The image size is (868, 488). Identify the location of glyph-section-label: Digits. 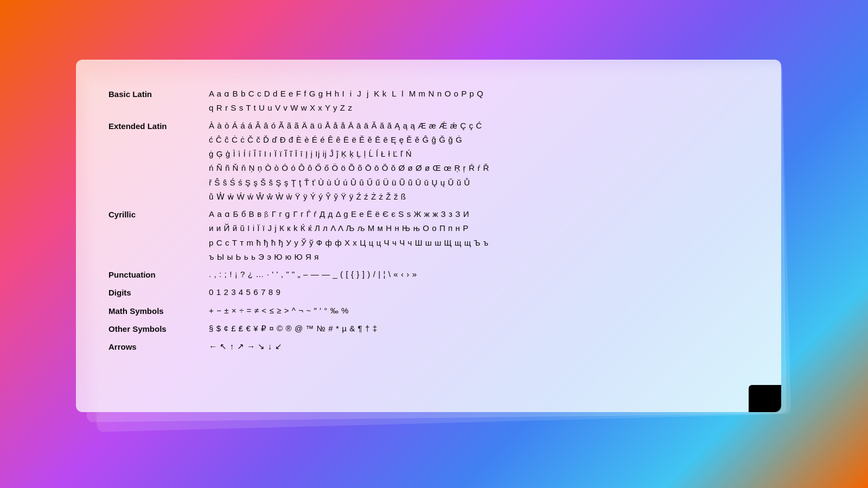
(158, 293).